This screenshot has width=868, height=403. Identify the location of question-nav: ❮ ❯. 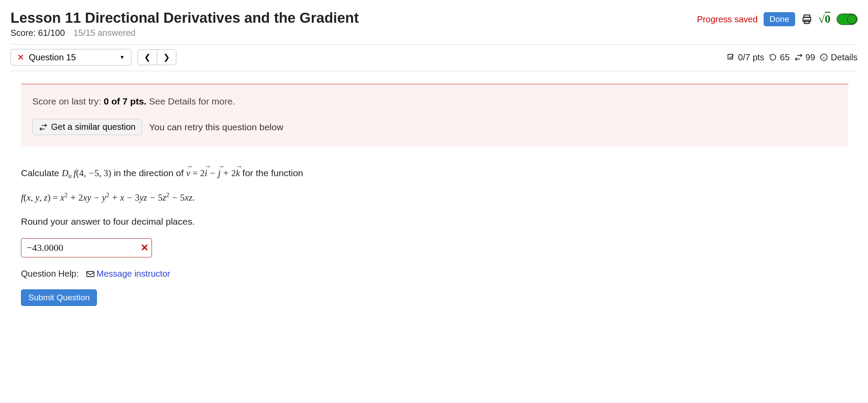
(157, 57).